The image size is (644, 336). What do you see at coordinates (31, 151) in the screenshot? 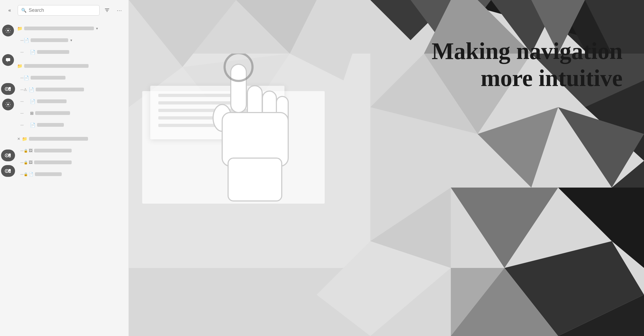
I see `image-icon: 🖼` at bounding box center [31, 151].